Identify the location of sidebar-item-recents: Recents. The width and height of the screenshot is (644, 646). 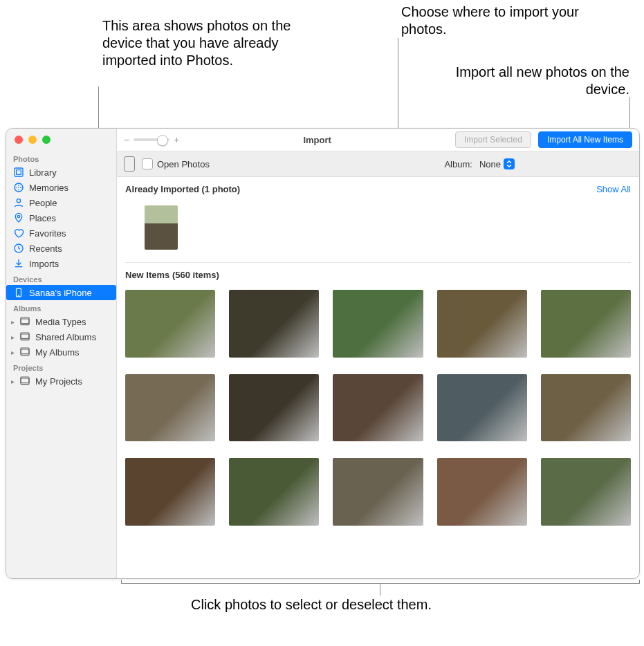
(61, 248).